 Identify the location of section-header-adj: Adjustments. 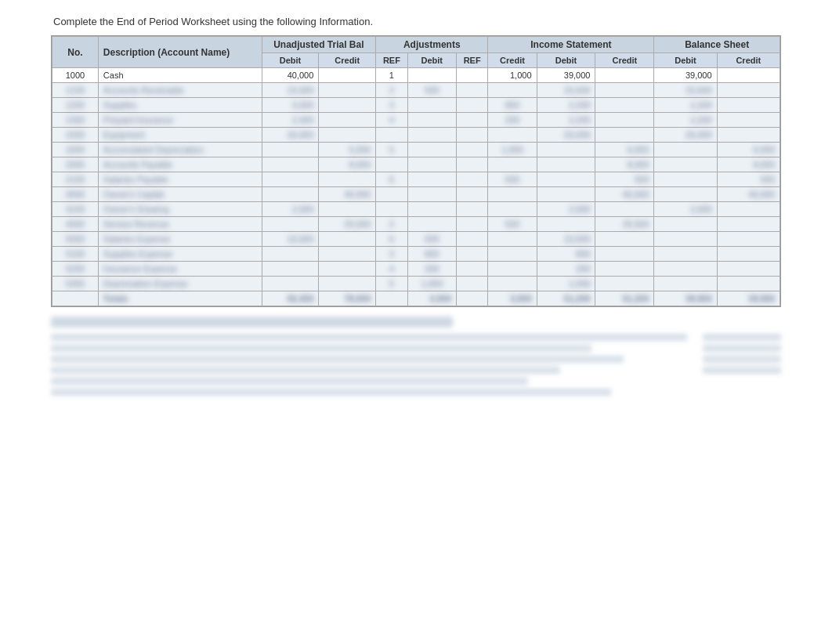
(432, 45).